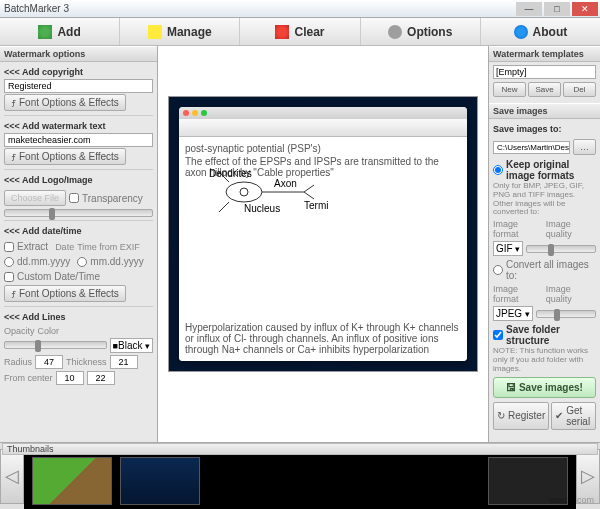  Describe the element at coordinates (262, 208) in the screenshot. I see `svg-text: Nucleus` at that location.